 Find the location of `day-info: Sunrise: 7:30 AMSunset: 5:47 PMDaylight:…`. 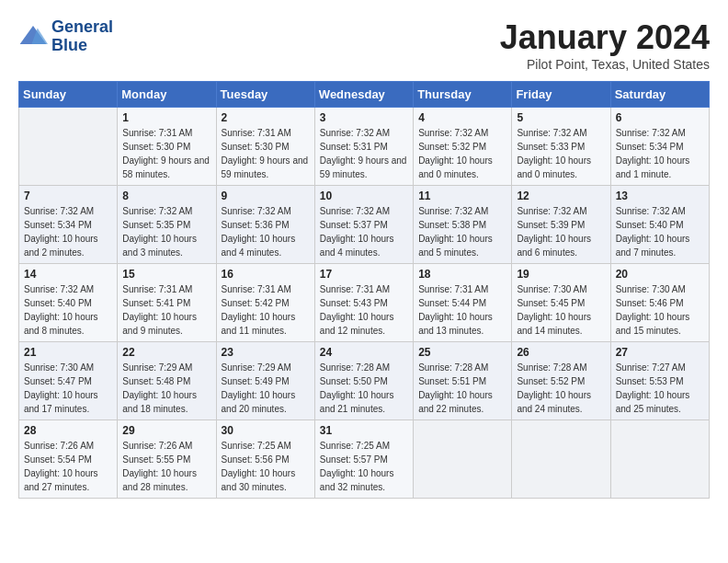

day-info: Sunrise: 7:30 AMSunset: 5:47 PMDaylight:… is located at coordinates (68, 388).